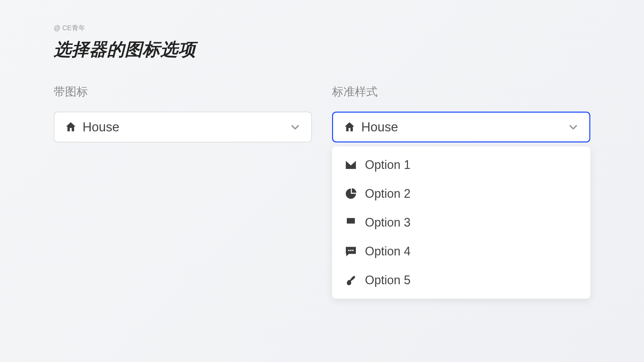 The width and height of the screenshot is (644, 362). I want to click on option-label: Option 3, so click(388, 223).